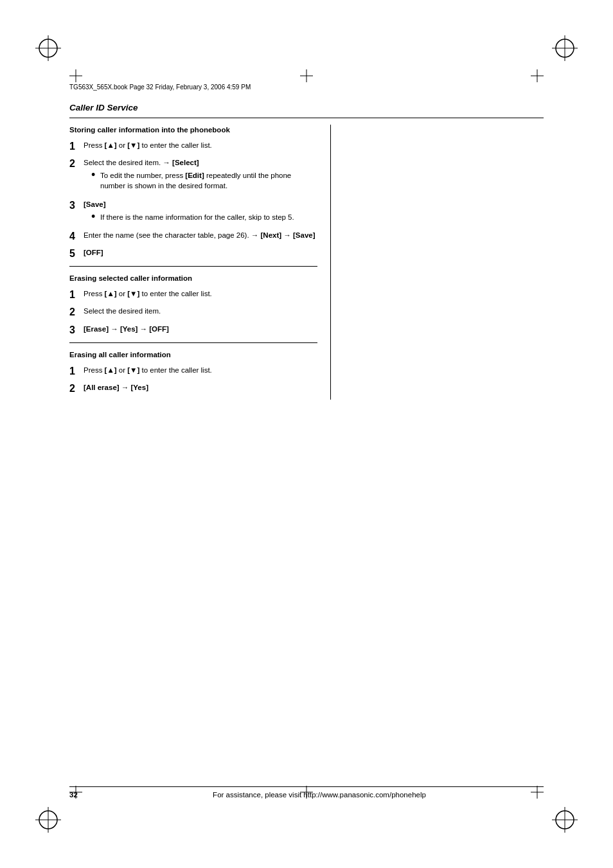 This screenshot has width=613, height=868. Describe the element at coordinates (75, 206) in the screenshot. I see `step-number-3: 3` at that location.